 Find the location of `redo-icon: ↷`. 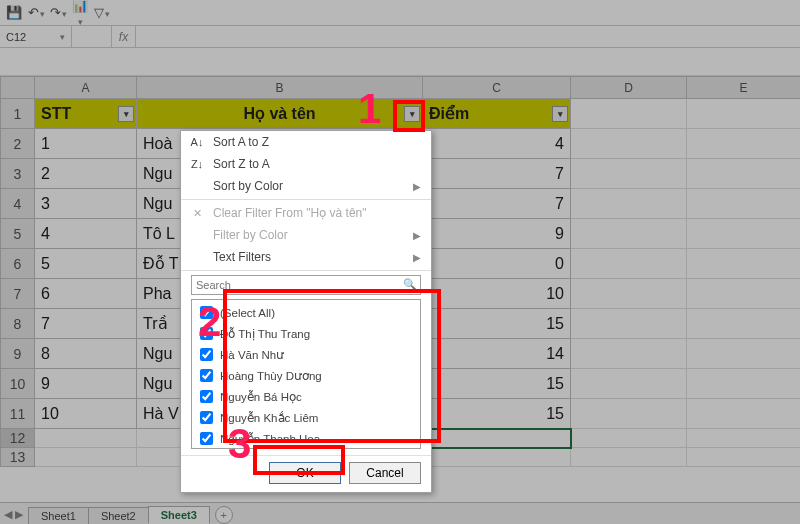

redo-icon: ↷ is located at coordinates (58, 12).